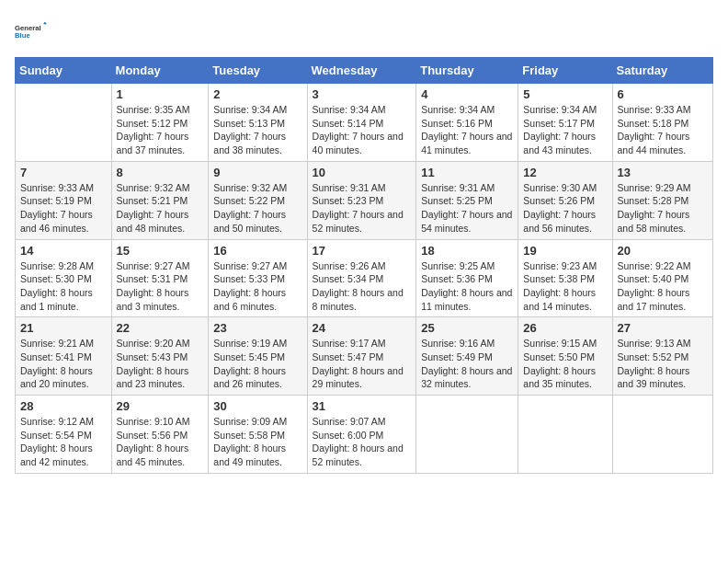  What do you see at coordinates (160, 173) in the screenshot?
I see `day-number: 8` at bounding box center [160, 173].